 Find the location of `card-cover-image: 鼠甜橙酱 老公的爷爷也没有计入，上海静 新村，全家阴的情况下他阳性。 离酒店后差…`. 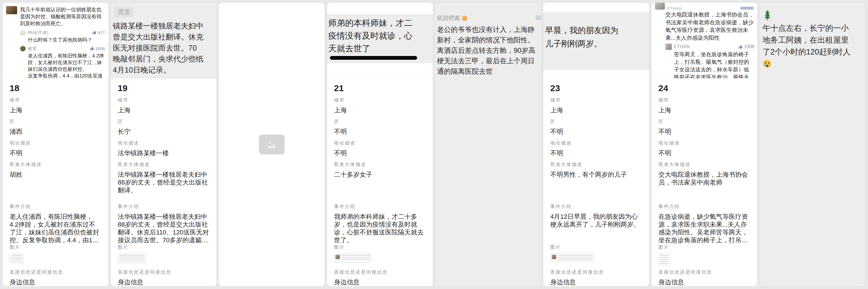

card-cover-image: 鼠甜橙酱 老公的爷爷也没有计入，上海静 新村，全家阴的情况下他阳性。 离酒店后差… is located at coordinates (488, 145).